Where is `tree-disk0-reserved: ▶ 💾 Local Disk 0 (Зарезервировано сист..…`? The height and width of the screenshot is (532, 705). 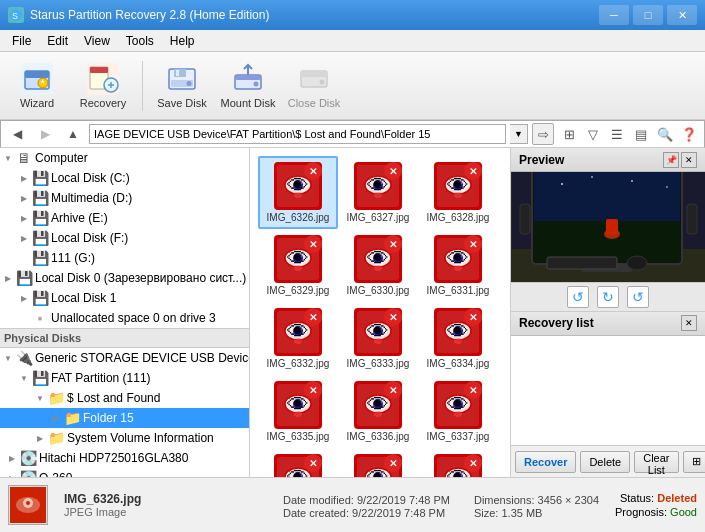 tree-disk0-reserved: ▶ 💾 Local Disk 0 (Зарезервировано сист..… is located at coordinates (124, 278).